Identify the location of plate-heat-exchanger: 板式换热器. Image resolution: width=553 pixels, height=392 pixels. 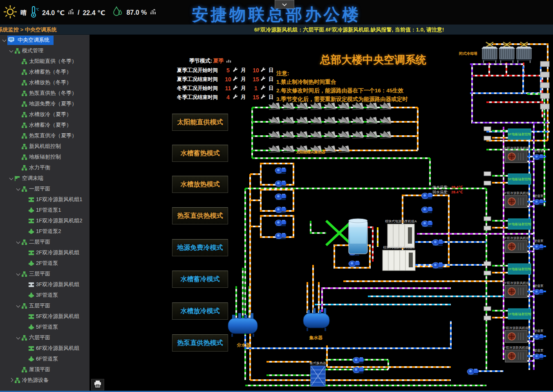
(318, 374).